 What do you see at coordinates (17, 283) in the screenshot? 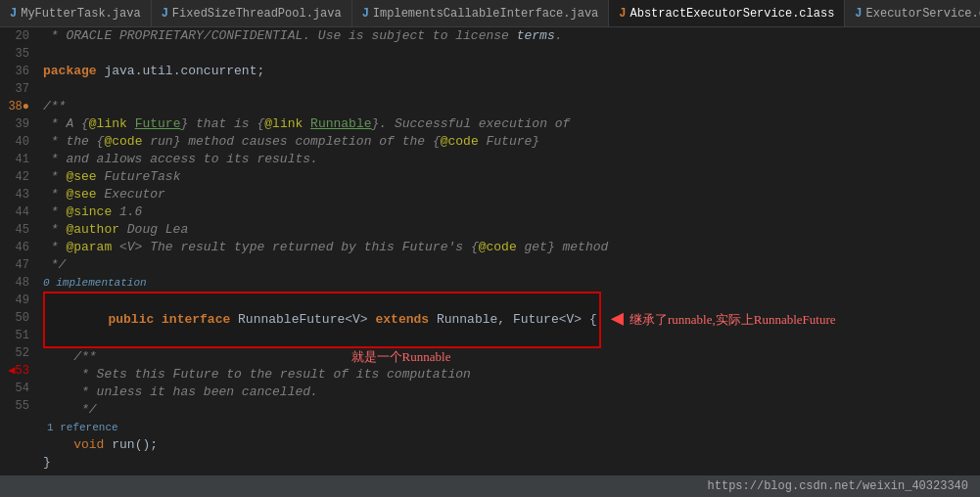
I see `ln-48: 48` at bounding box center [17, 283].